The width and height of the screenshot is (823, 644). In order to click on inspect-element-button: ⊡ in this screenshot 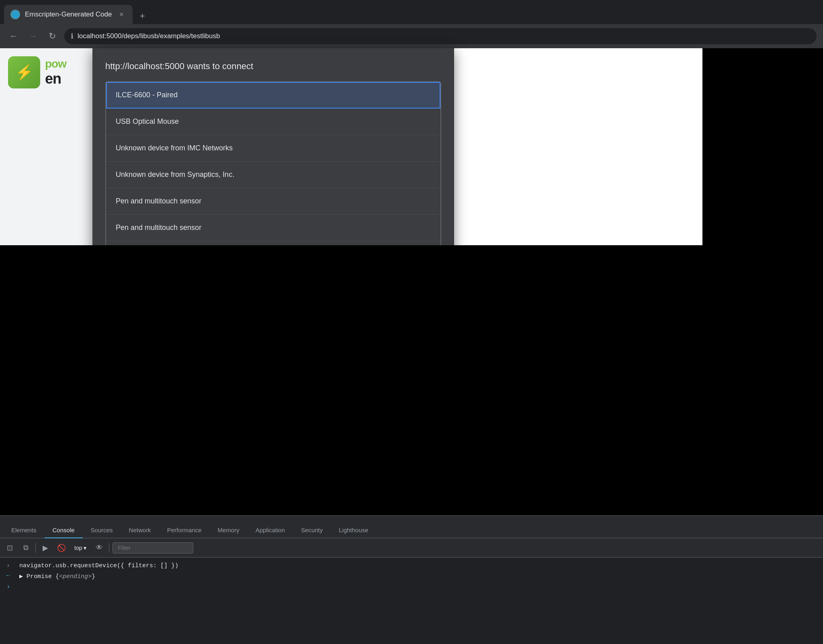, I will do `click(10, 548)`.